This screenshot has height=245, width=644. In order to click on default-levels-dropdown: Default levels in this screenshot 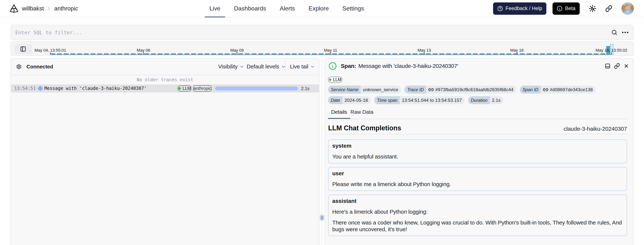, I will do `click(266, 67)`.